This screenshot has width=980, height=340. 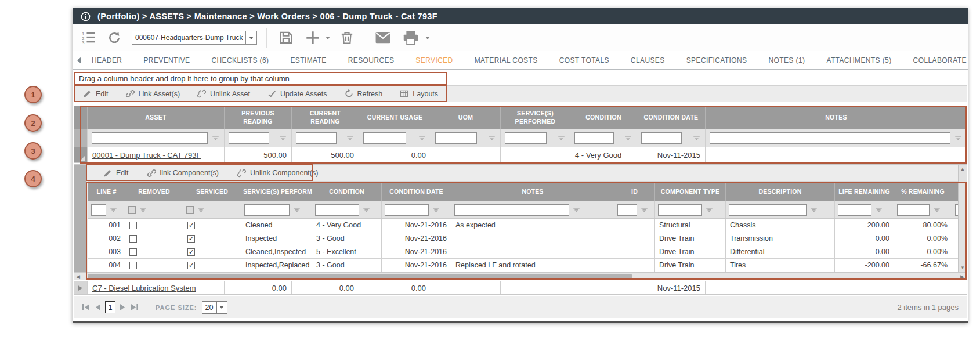 I want to click on filter-current-reading-input, so click(x=316, y=138).